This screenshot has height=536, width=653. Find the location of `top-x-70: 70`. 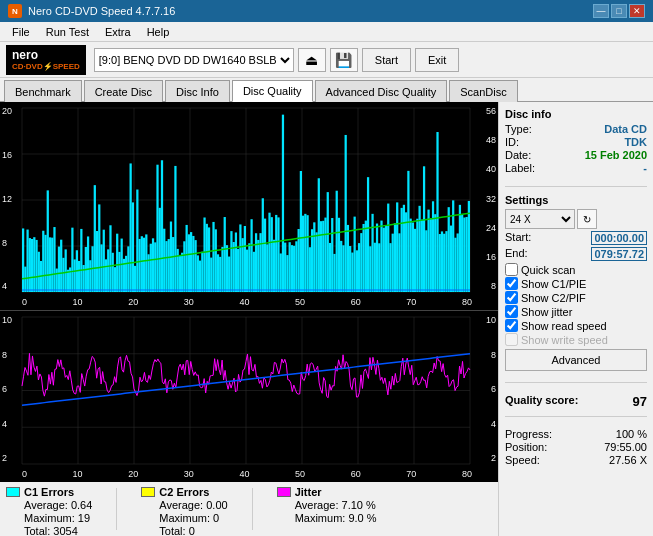

top-x-70: 70 is located at coordinates (411, 302).